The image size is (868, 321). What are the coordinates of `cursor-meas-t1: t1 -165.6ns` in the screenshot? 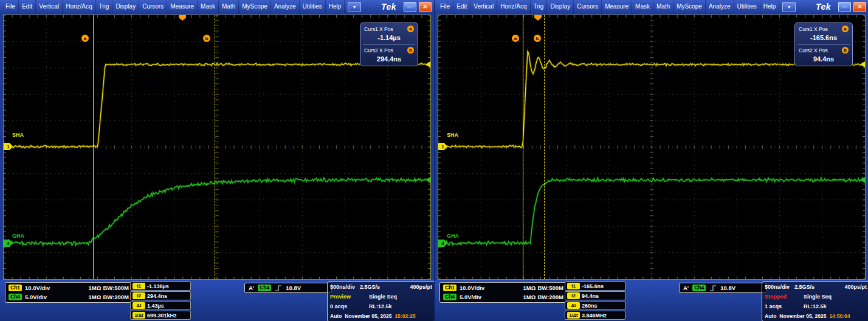 It's located at (595, 286).